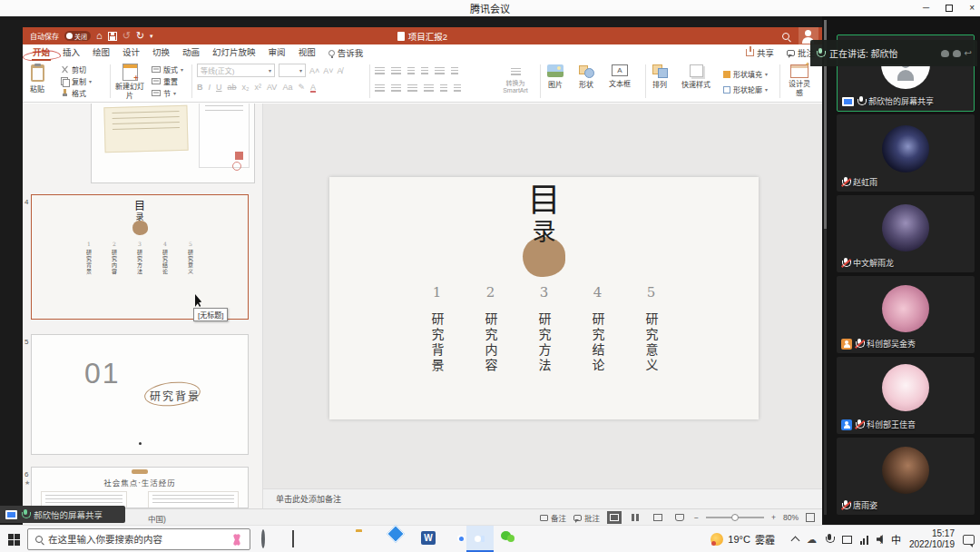 Image resolution: width=980 pixels, height=552 pixels. I want to click on align-center-button, so click(396, 89).